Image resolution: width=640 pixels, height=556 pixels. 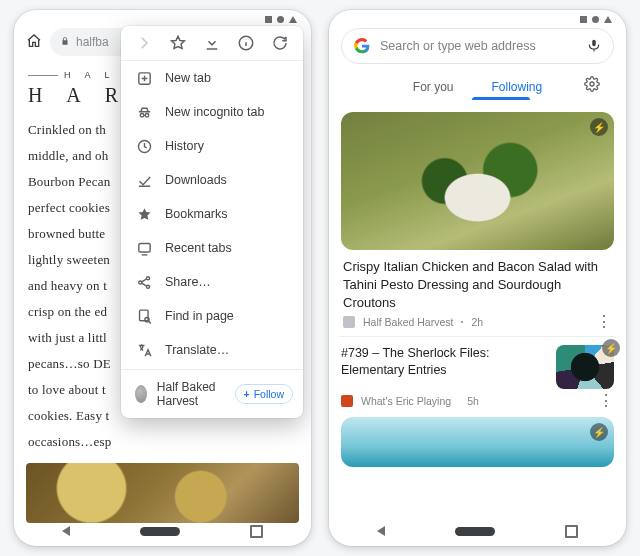 I want to click on menu-label: Share…, so click(x=188, y=282).